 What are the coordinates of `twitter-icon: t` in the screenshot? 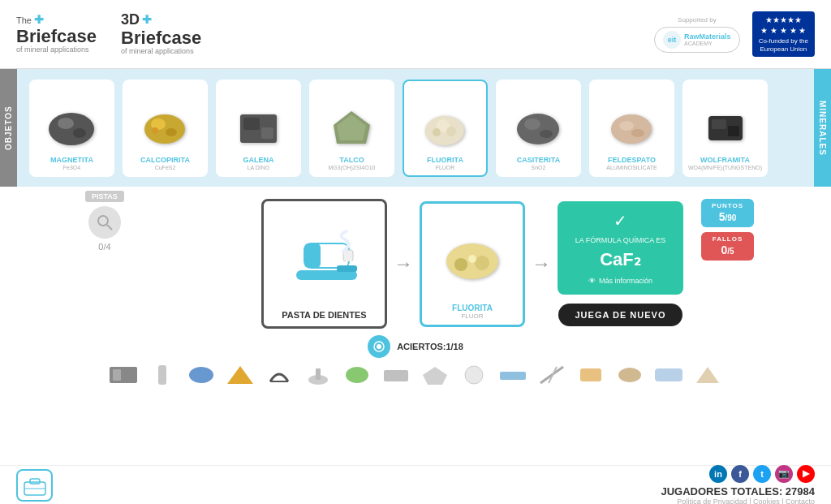 It's located at (762, 474).